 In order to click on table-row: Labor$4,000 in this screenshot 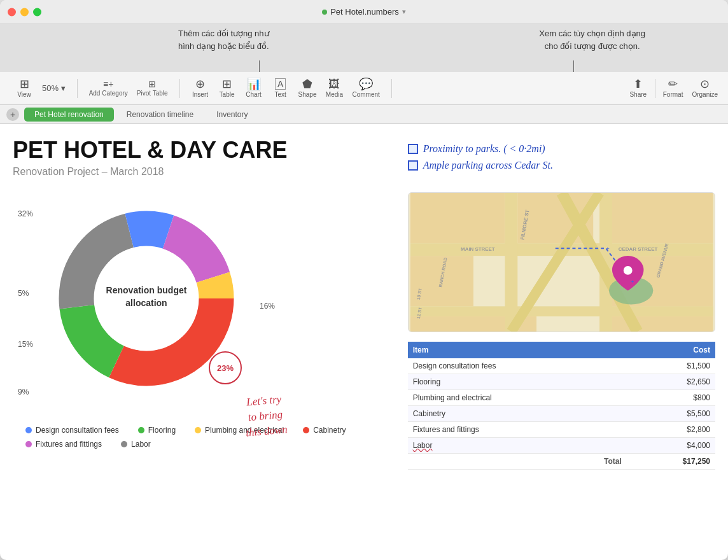, I will do `click(561, 445)`.